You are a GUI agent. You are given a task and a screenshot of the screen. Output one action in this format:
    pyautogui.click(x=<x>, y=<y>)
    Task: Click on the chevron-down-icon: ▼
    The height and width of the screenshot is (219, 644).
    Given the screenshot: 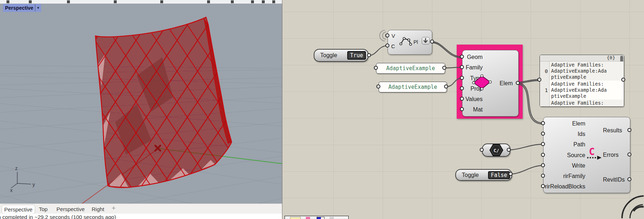 What is the action you would take?
    pyautogui.click(x=38, y=8)
    